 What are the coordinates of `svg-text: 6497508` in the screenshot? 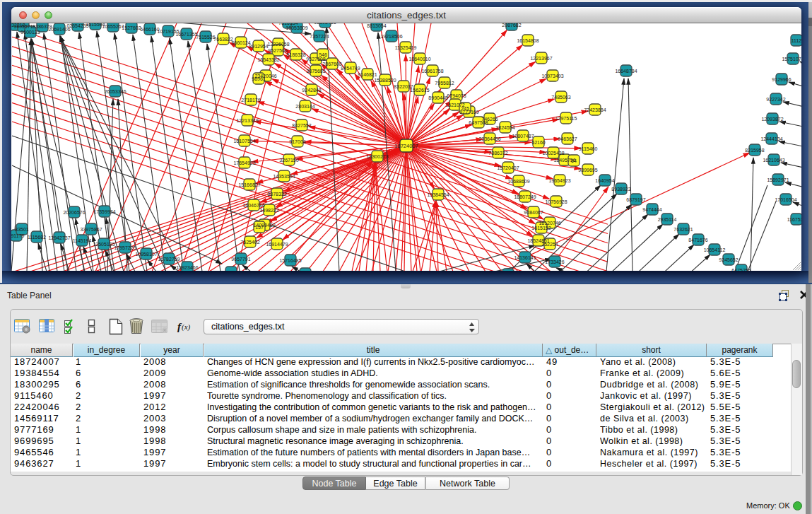 It's located at (478, 123).